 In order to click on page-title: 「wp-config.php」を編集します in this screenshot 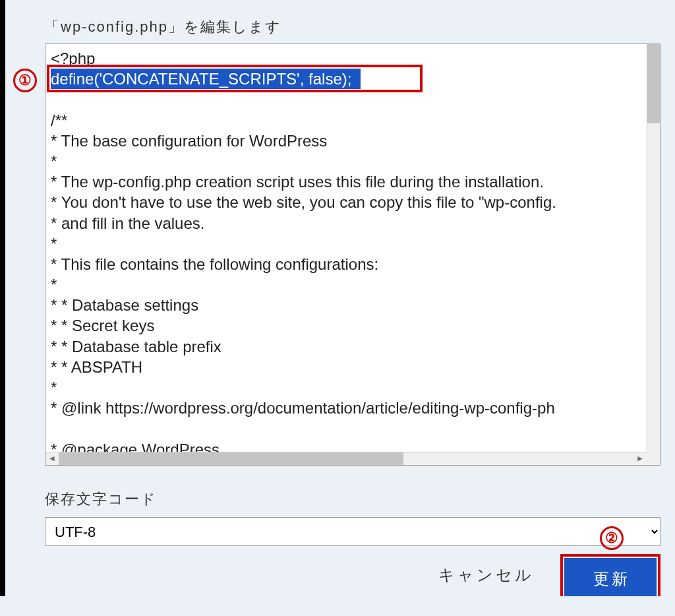, I will do `click(355, 27)`.